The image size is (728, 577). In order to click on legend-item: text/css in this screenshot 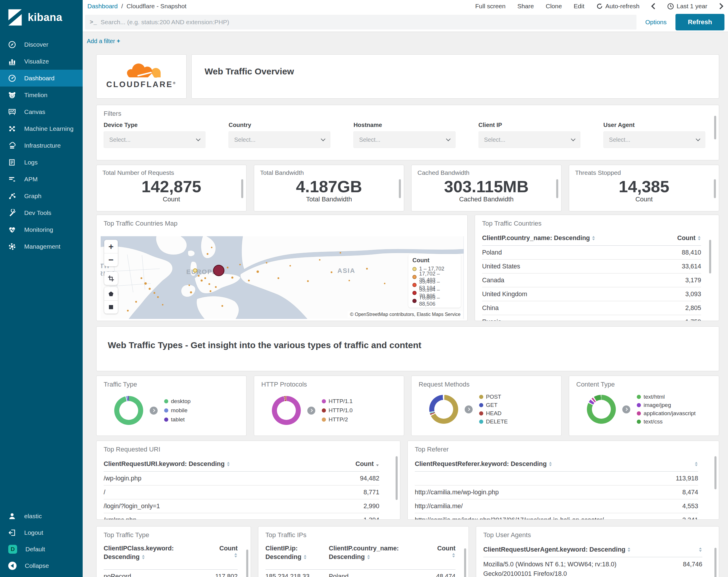, I will do `click(666, 422)`.